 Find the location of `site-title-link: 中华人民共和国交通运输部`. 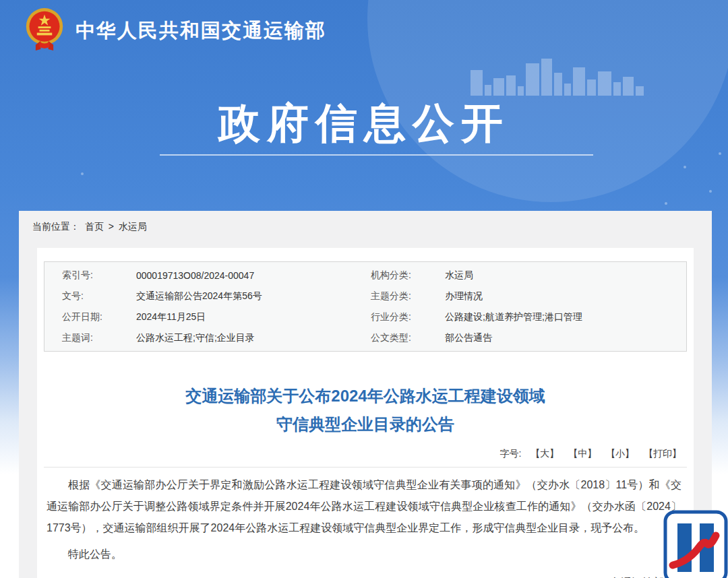

site-title-link: 中华人民共和国交通运输部 is located at coordinates (201, 31).